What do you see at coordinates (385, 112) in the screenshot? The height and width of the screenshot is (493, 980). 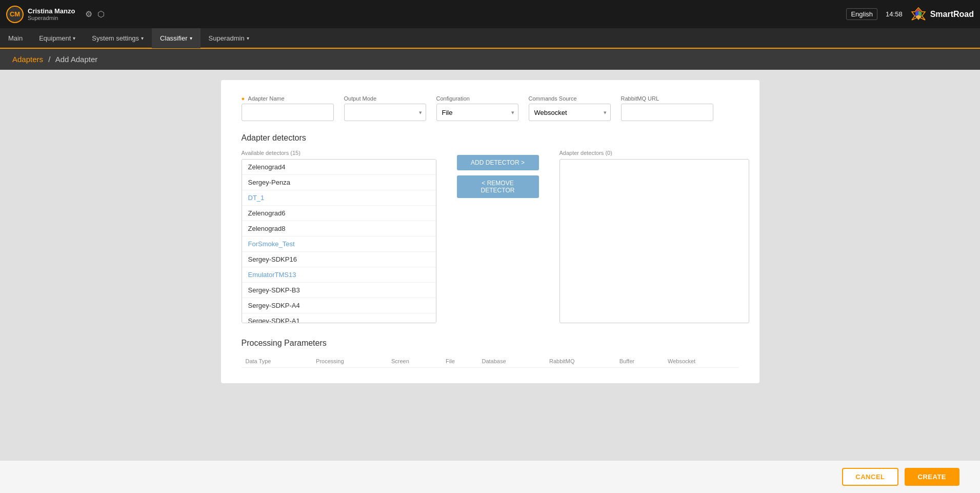 I see `output-mode-select-wrapper: ▾` at bounding box center [385, 112].